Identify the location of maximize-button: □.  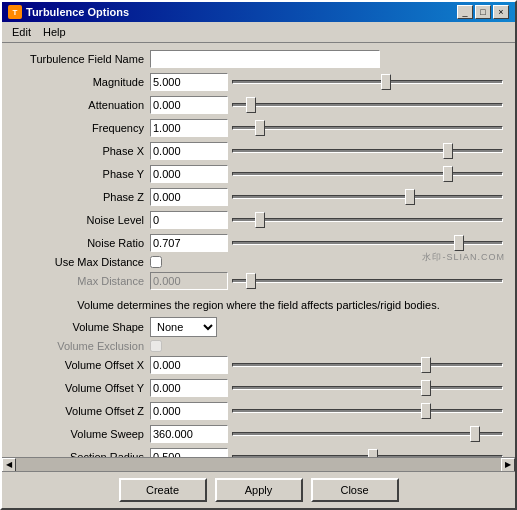
(483, 12).